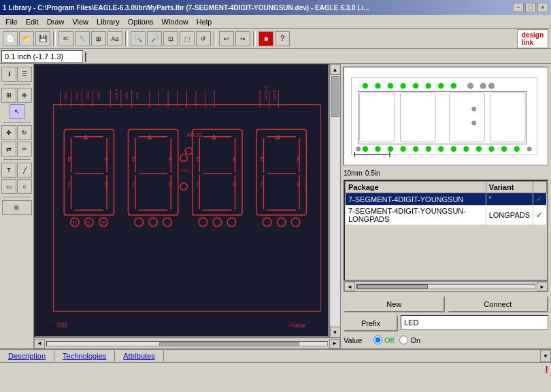  What do you see at coordinates (276, 56) in the screenshot?
I see `coord-bar: |` at bounding box center [276, 56].